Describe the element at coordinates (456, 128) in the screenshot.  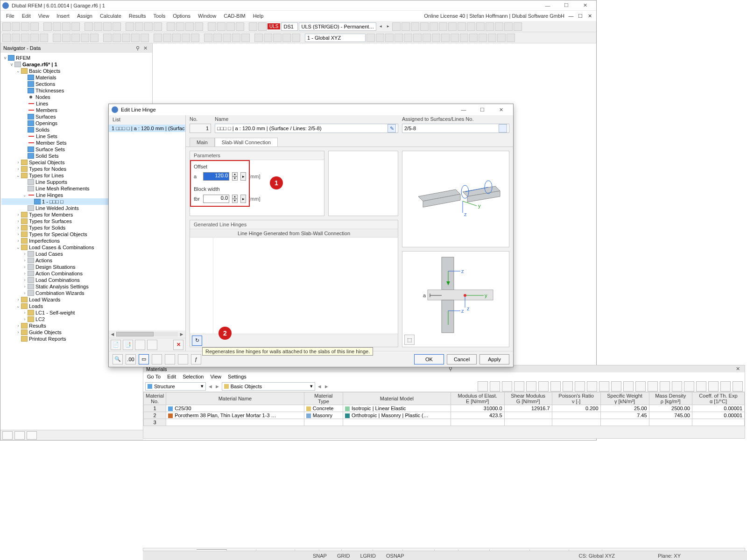
I see `assigned-field: 2/5-8` at that location.